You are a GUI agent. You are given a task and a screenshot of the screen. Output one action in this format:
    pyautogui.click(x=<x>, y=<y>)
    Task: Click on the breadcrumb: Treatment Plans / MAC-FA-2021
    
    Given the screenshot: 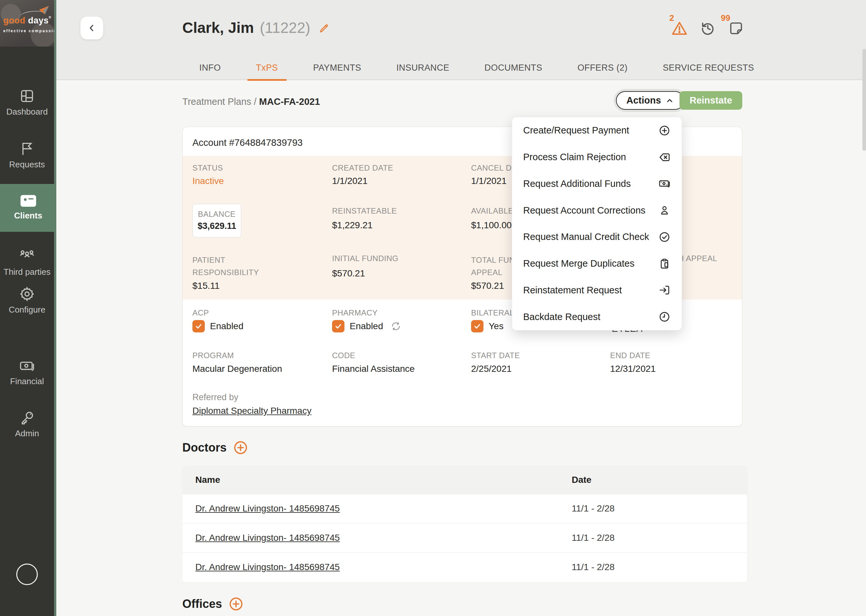 What is the action you would take?
    pyautogui.click(x=251, y=102)
    